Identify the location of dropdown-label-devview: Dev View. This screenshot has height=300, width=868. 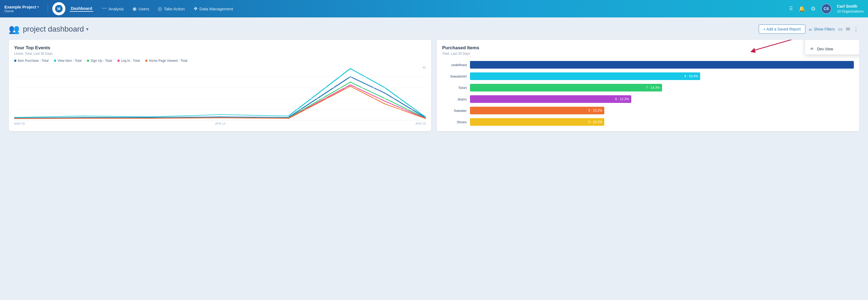
(825, 49).